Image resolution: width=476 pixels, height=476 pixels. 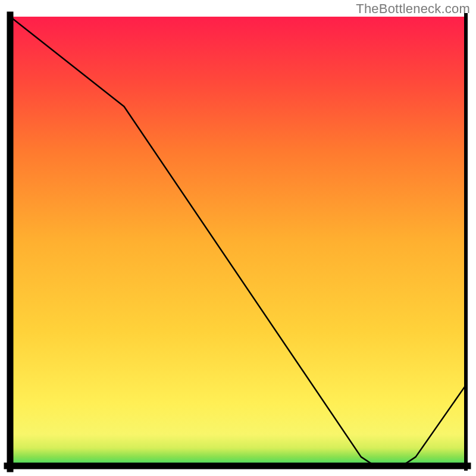 What do you see at coordinates (413, 9) in the screenshot?
I see `attribution-watermark: TheBottleneck.com` at bounding box center [413, 9].